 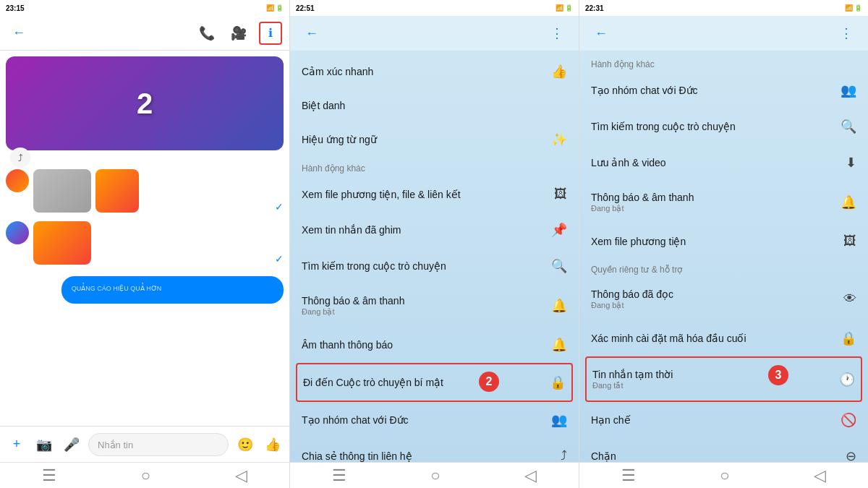 What do you see at coordinates (434, 475) in the screenshot?
I see `nav-bar-2: ☰ ○ ◁` at bounding box center [434, 475].